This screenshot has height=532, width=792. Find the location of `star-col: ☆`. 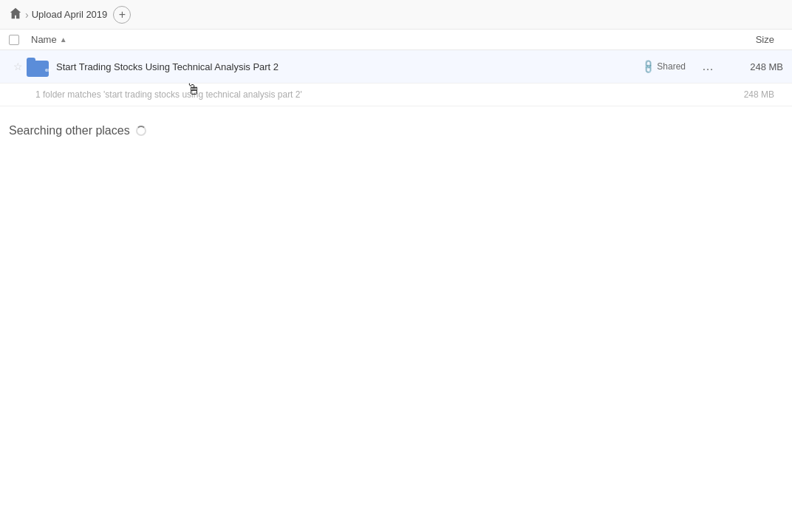

star-col: ☆ is located at coordinates (18, 66).